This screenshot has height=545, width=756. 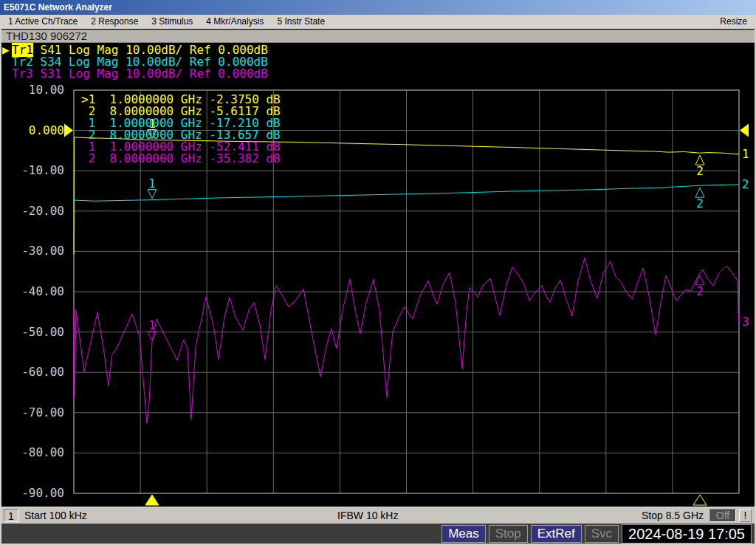 I want to click on channel-number-badge: 1, so click(x=11, y=515).